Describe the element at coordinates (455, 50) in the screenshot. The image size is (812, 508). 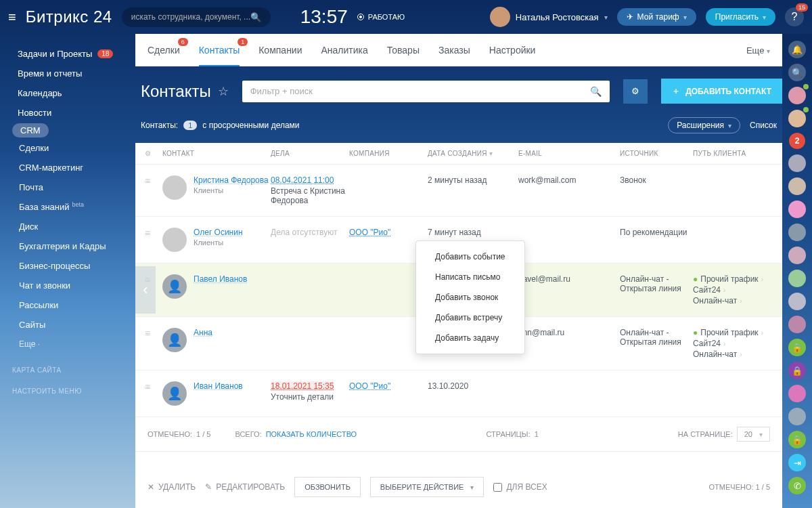
I see `tab: Заказы` at that location.